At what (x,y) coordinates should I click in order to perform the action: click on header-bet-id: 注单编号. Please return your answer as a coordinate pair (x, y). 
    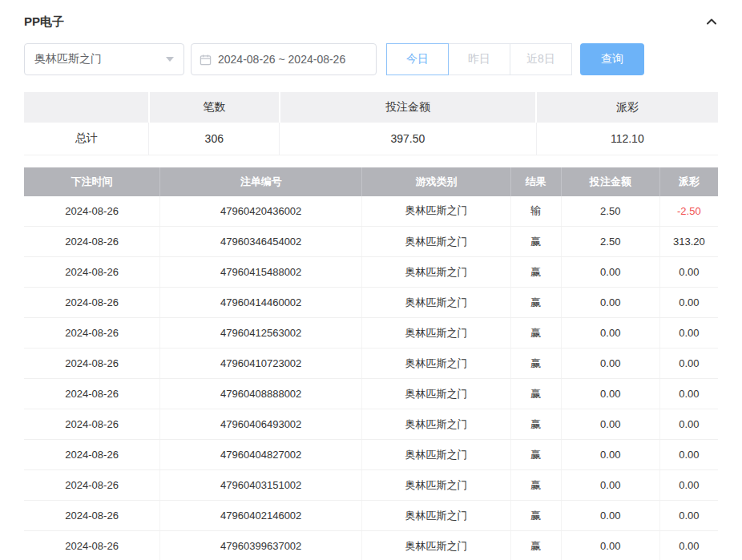
    Looking at the image, I should click on (261, 182).